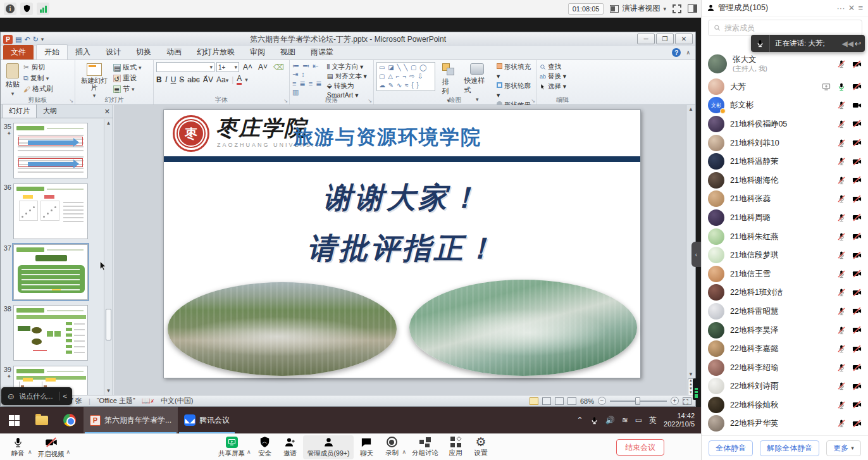  I want to click on cut-button: ✂剪切, so click(38, 67).